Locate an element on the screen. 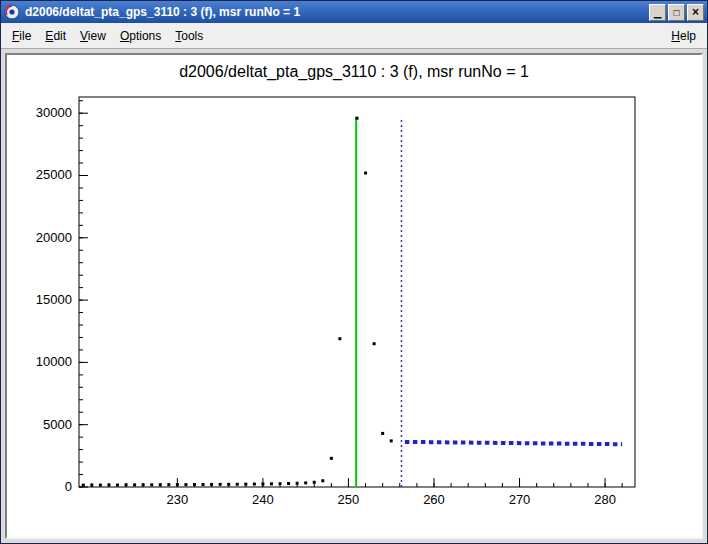  menu-file: File is located at coordinates (22, 36).